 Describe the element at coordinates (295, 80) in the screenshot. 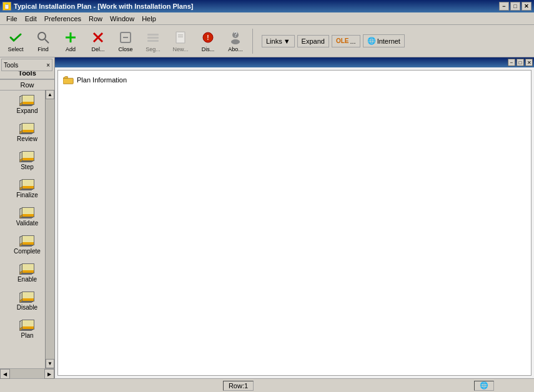

I see `tree-area: Plan Information` at that location.